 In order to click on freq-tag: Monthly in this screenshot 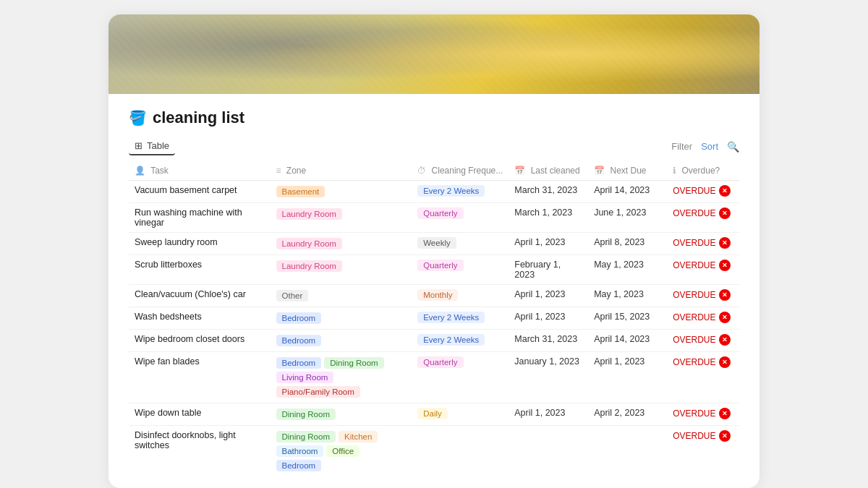, I will do `click(438, 295)`.